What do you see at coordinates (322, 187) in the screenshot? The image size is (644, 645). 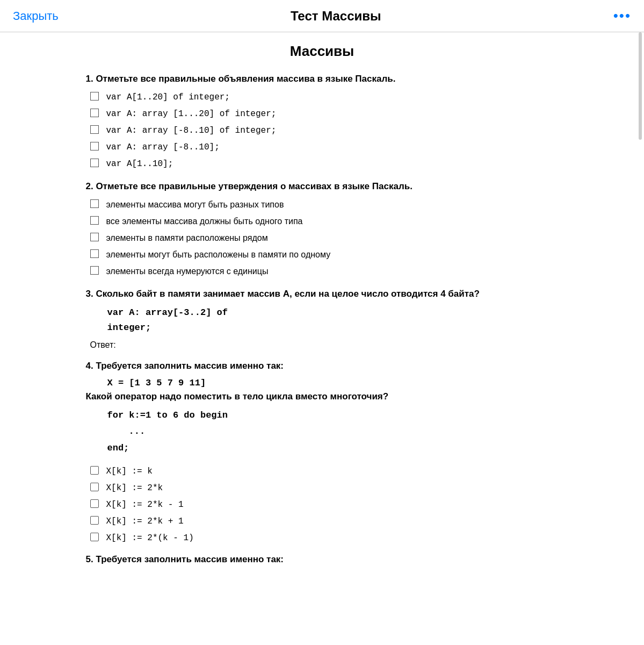 I see `question-2-title: 2. Отметьте все правильные утверждения о…` at bounding box center [322, 187].